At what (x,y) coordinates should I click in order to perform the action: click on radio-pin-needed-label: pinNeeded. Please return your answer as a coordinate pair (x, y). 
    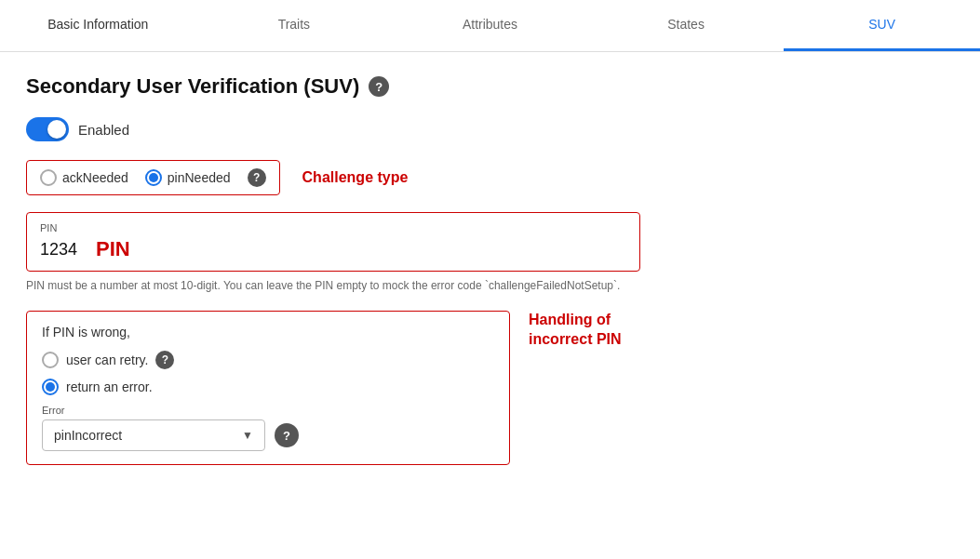
    Looking at the image, I should click on (199, 178).